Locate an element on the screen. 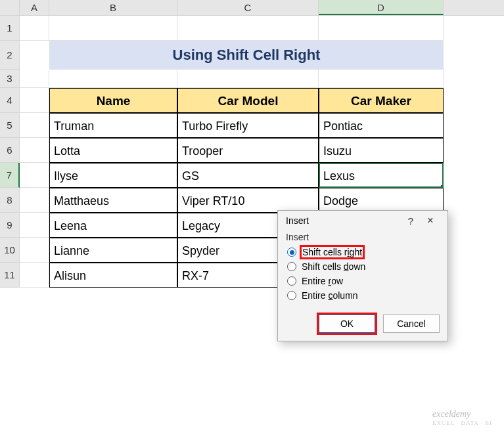  cell-name: Ilyse is located at coordinates (113, 175).